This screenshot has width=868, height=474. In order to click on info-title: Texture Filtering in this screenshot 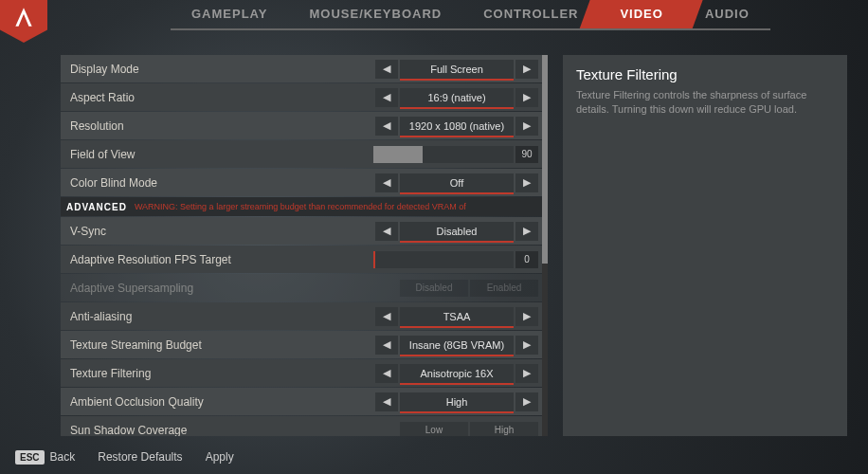, I will do `click(705, 74)`.